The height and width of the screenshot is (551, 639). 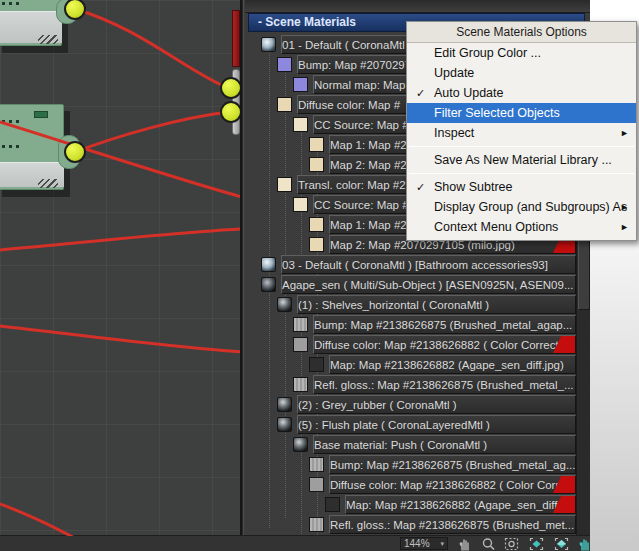 I want to click on tree-row-label: Map: Map #2138626882 (Agape_sen_diff.jpg…, so click(x=447, y=365).